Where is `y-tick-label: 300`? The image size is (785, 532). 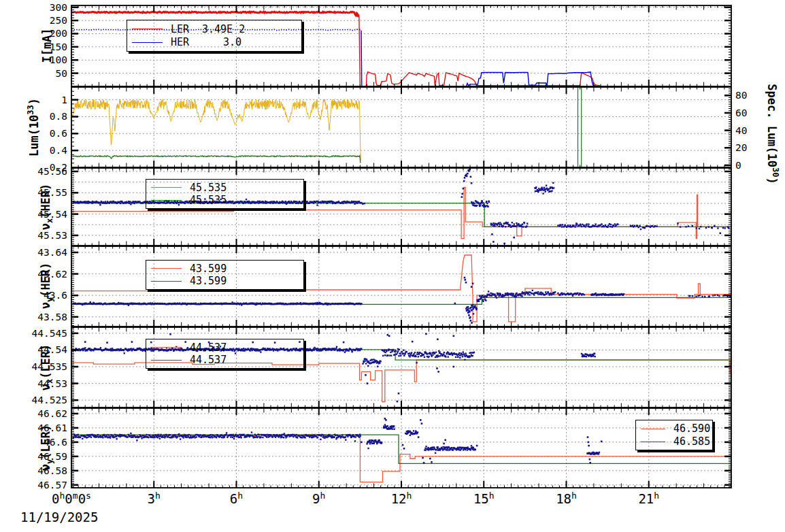 y-tick-label: 300 is located at coordinates (59, 7).